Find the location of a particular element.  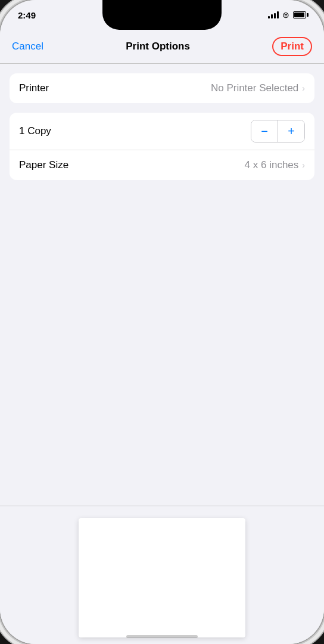

paper-size-label: Paper Size is located at coordinates (44, 165).